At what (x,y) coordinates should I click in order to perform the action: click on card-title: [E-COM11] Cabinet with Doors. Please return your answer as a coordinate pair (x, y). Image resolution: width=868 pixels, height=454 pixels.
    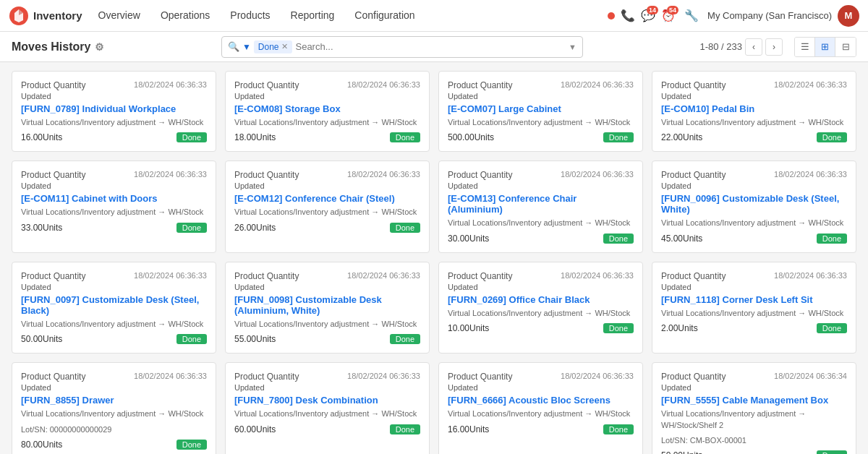
    Looking at the image, I should click on (114, 198).